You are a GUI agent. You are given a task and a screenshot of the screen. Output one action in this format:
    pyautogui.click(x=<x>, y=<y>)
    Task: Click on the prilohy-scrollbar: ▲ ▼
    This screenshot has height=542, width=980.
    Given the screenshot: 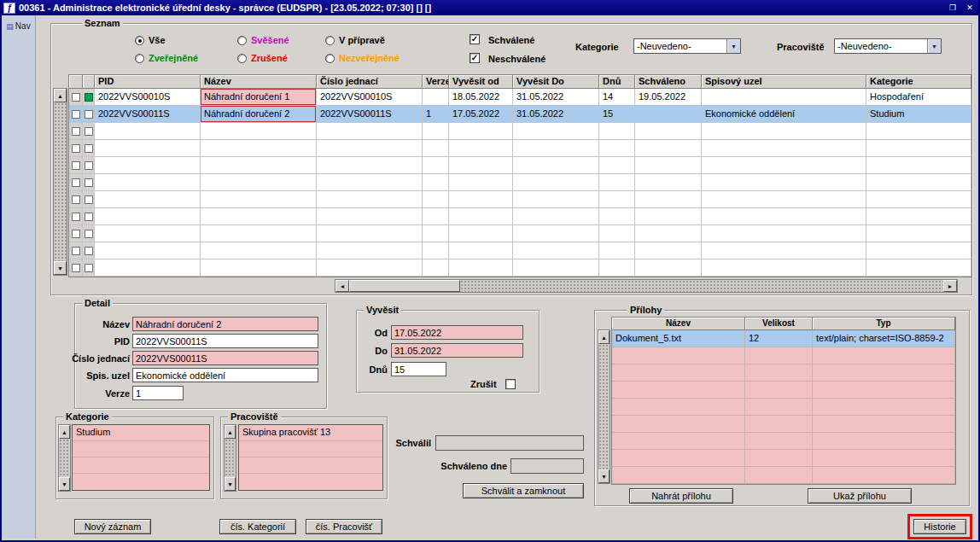 What is the action you would take?
    pyautogui.click(x=604, y=406)
    